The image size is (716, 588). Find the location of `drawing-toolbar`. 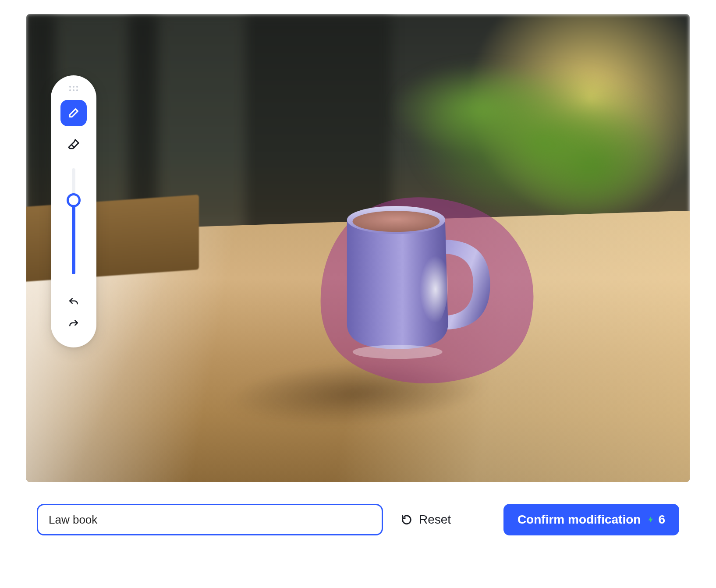

drawing-toolbar is located at coordinates (74, 211).